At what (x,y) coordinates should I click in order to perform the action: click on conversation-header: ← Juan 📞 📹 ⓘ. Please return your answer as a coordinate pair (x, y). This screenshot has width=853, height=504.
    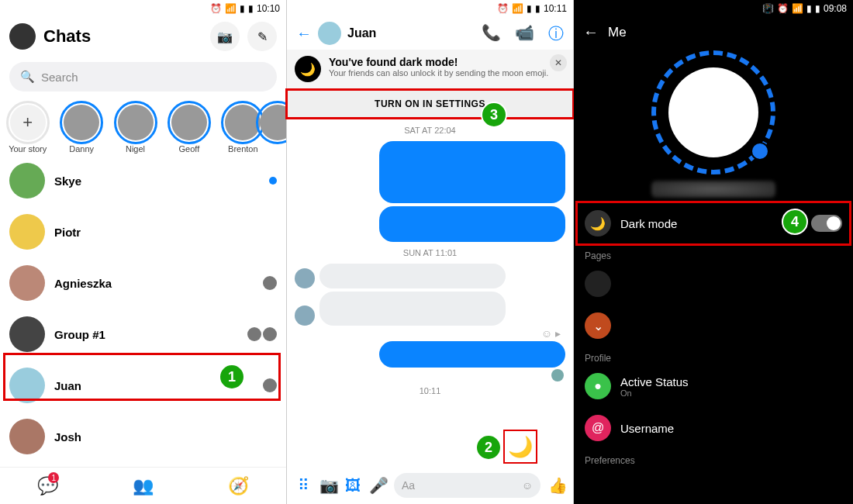
    Looking at the image, I should click on (430, 33).